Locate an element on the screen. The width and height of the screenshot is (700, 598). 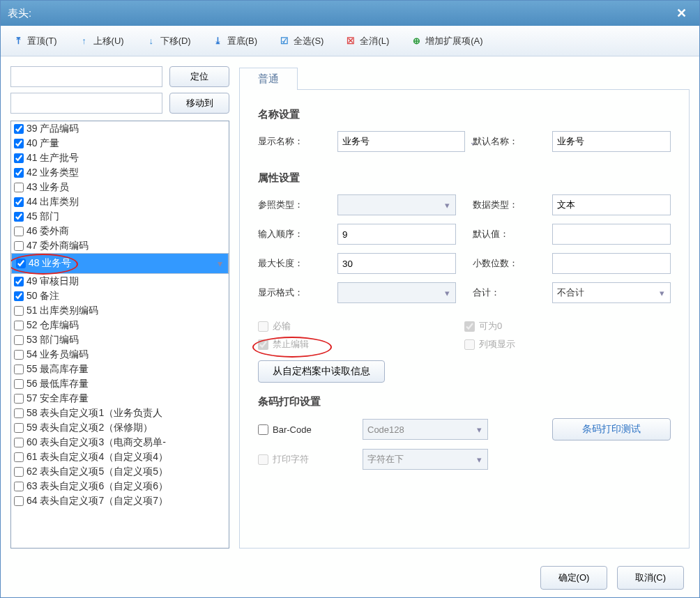
lbl-dispname: 显示名称： is located at coordinates (289, 141).